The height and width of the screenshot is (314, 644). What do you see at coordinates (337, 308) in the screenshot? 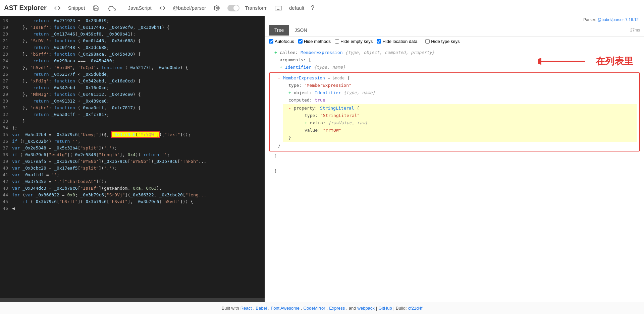
I see `express-link: Express` at bounding box center [337, 308].